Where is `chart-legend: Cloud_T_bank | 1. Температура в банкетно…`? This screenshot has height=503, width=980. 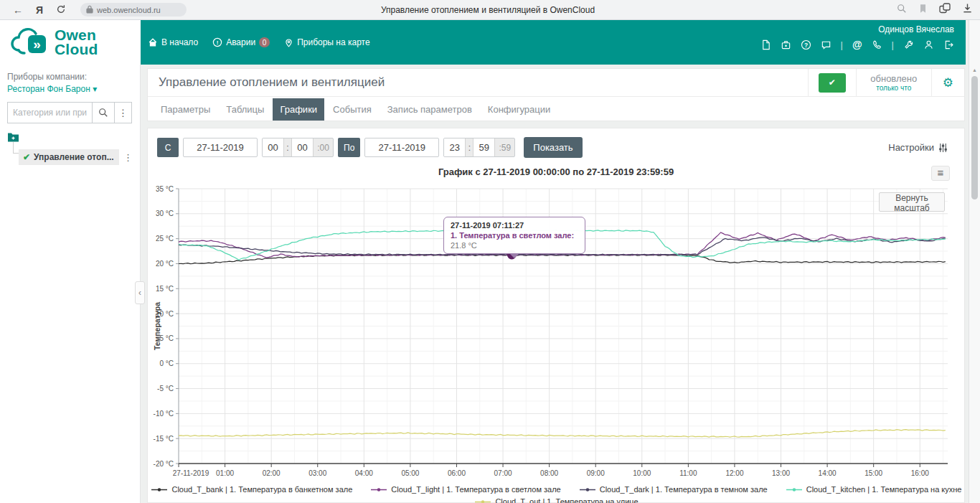
chart-legend: Cloud_T_bank | 1. Температура в банкетно… is located at coordinates (557, 494).